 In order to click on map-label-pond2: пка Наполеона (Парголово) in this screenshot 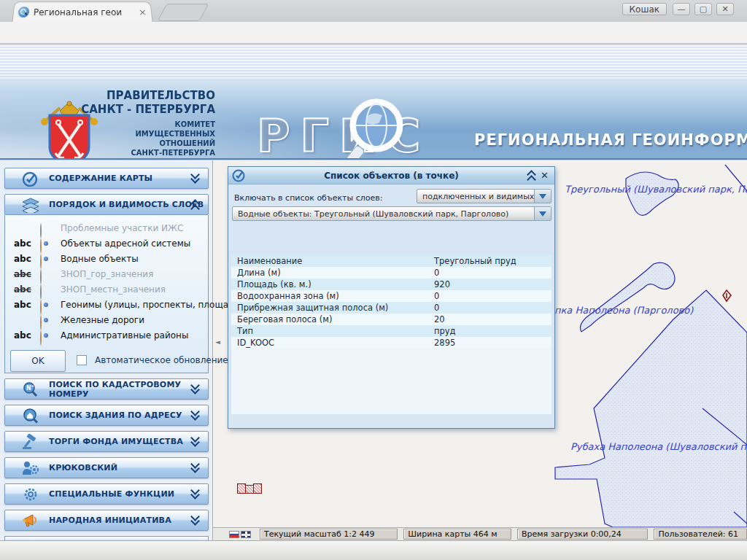, I will do `click(624, 311)`.